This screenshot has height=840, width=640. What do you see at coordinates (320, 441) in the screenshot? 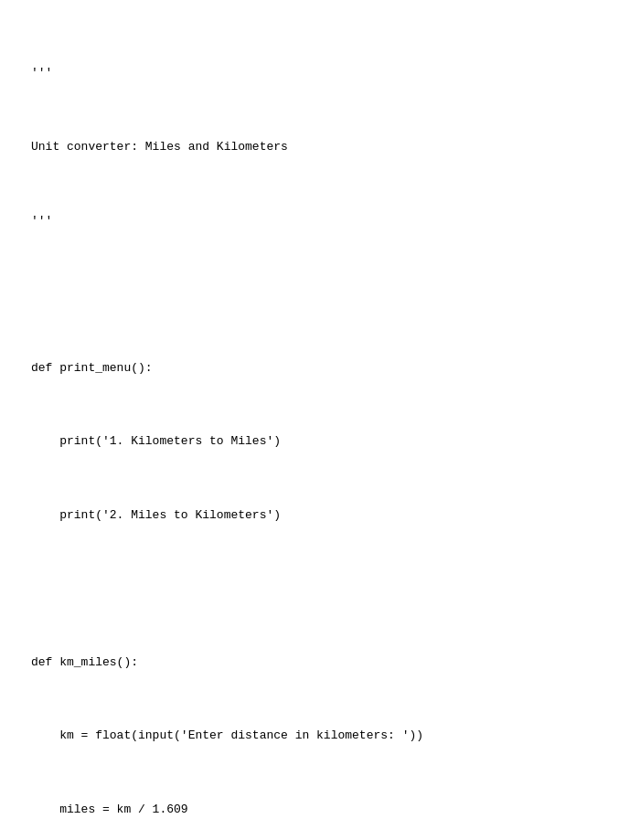
I see `code-line-p1: print('1. Kilometers to Miles')` at bounding box center [320, 441].